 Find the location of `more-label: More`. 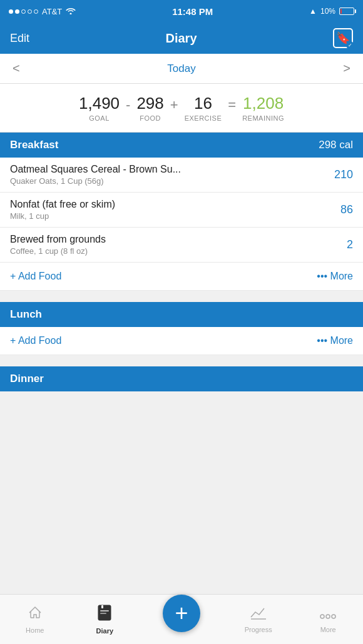

more-label: More is located at coordinates (328, 630).